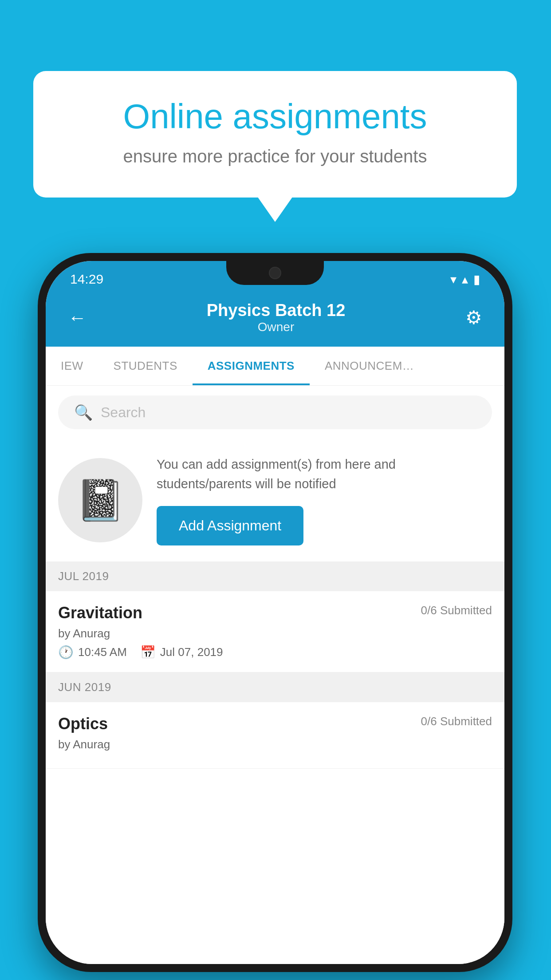 This screenshot has width=551, height=980. I want to click on search-container: 🔍 Search, so click(275, 412).